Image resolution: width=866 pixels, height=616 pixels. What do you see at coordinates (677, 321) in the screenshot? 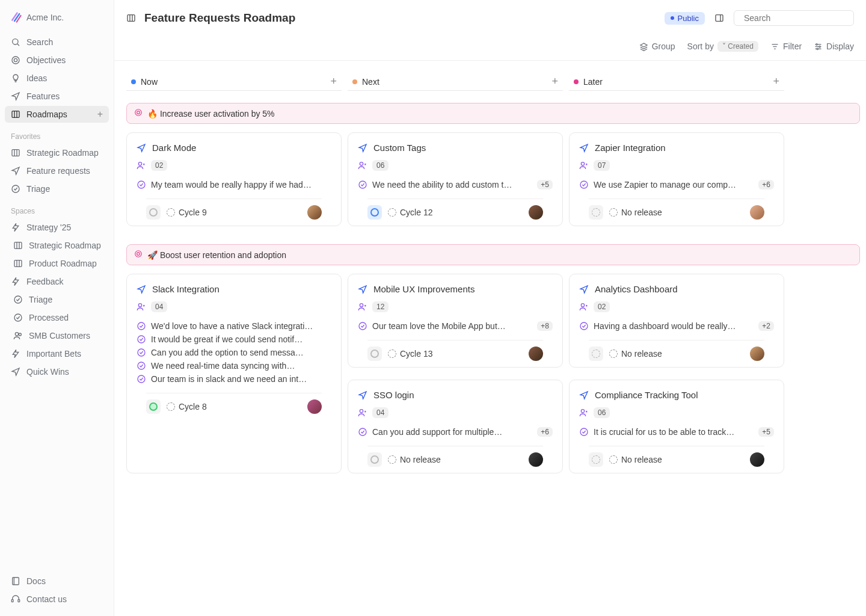
I see `card-analytics: Analytics Dashboard 02 Having a dashboar…` at bounding box center [677, 321].